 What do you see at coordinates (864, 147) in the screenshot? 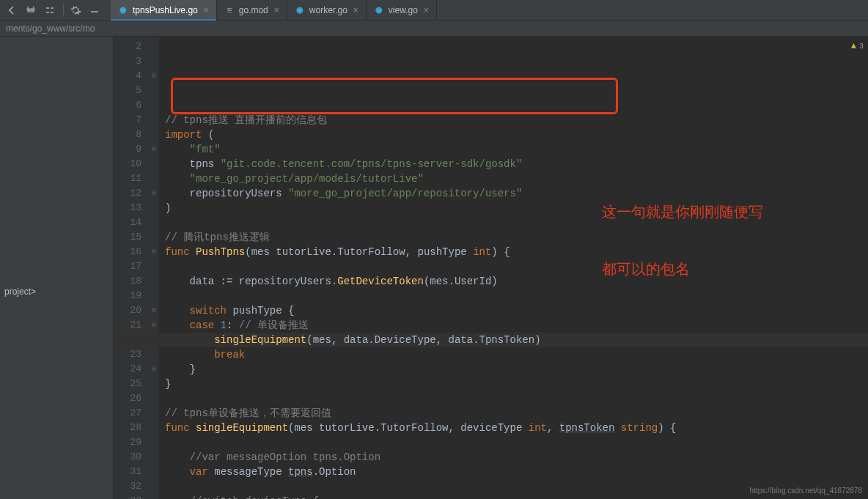
I see `minimap` at bounding box center [864, 147].